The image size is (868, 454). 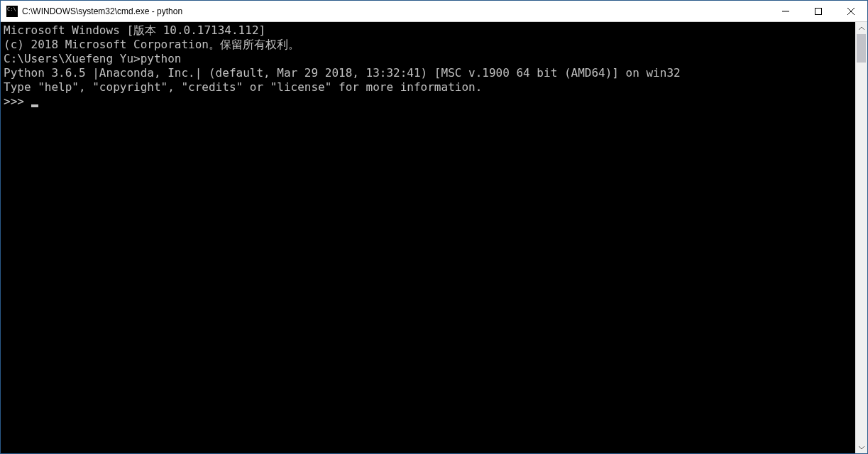 I want to click on chevron-up-icon, so click(x=862, y=28).